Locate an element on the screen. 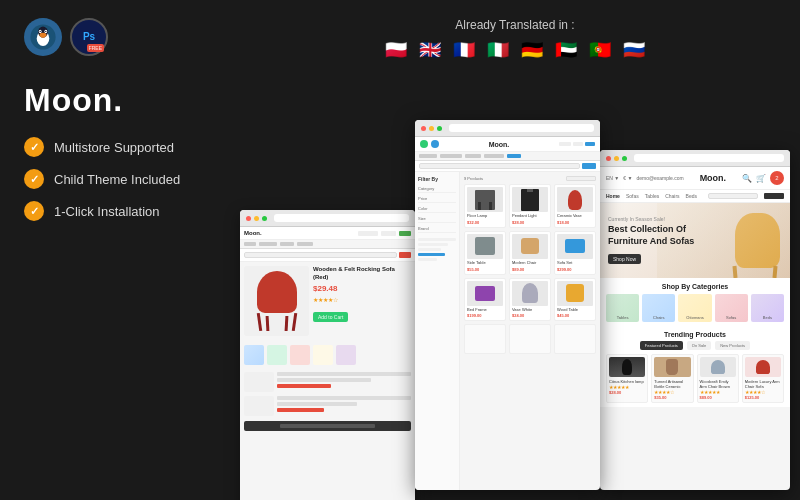 The height and width of the screenshot is (500, 800). flag-gb: 🇬🇧 is located at coordinates (430, 50).